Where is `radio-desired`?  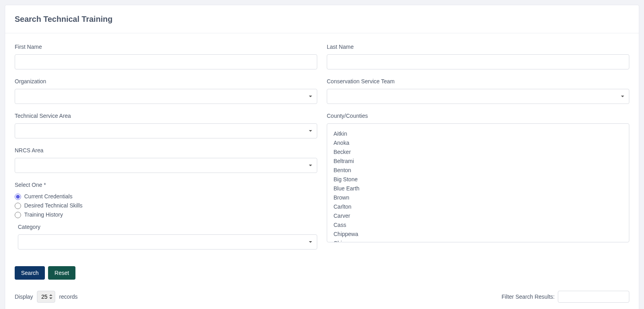 radio-desired is located at coordinates (18, 206).